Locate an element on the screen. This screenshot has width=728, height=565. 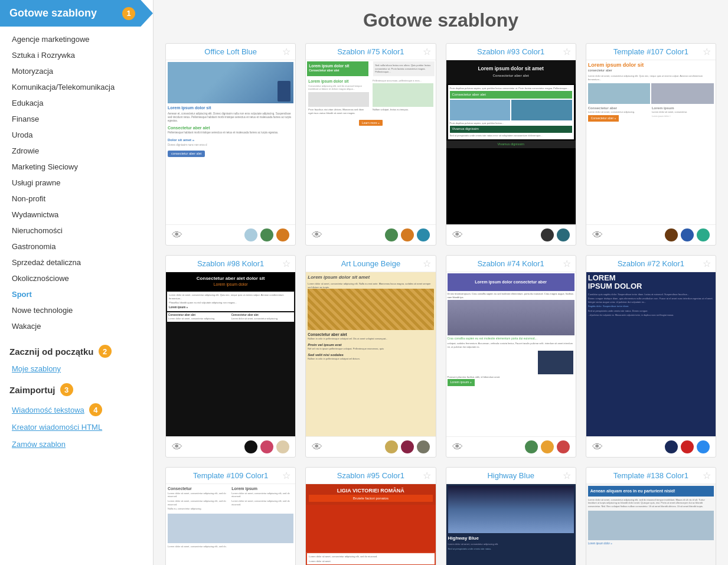
star-icon-7: ☆ is located at coordinates (567, 263).